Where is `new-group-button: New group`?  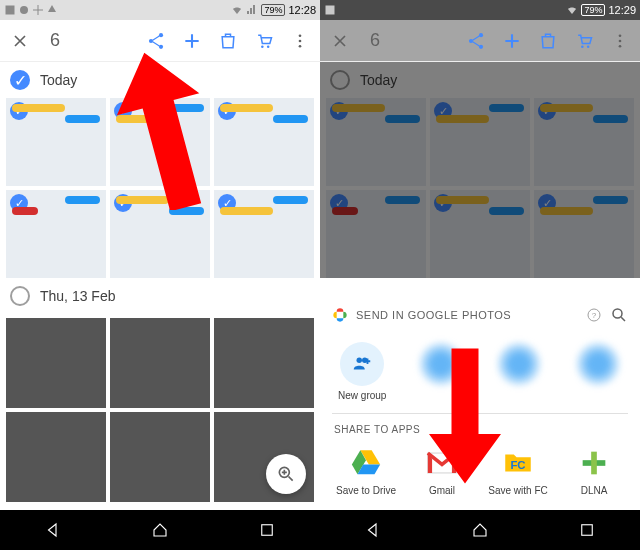 new-group-button: New group is located at coordinates (362, 372).